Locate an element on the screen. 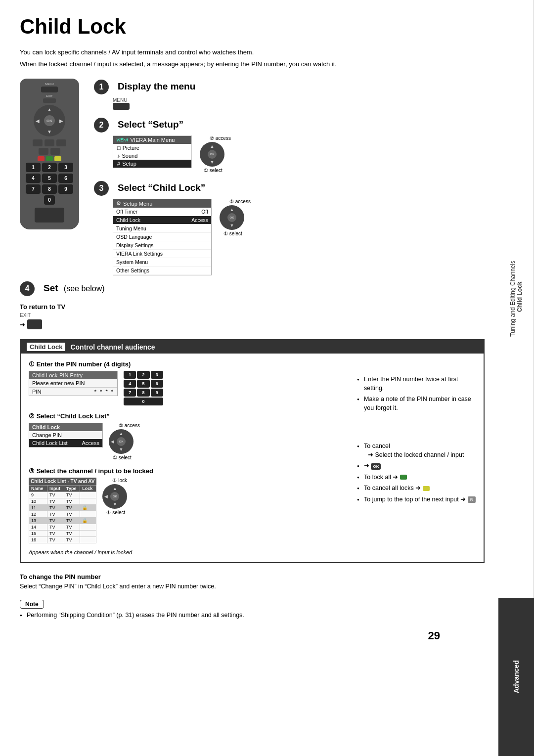  substep3-ok: OK is located at coordinates (115, 496).